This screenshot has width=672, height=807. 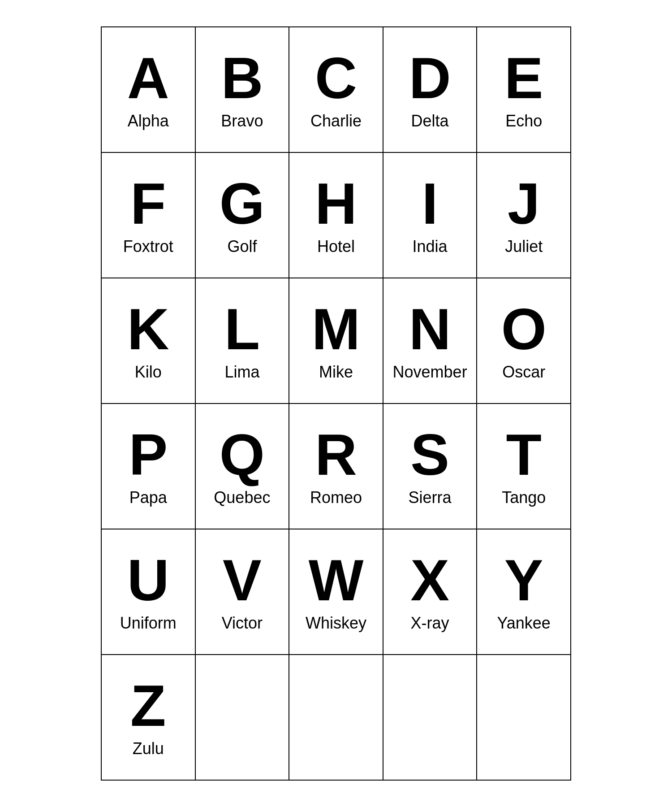 What do you see at coordinates (148, 121) in the screenshot?
I see `name-a: Alpha` at bounding box center [148, 121].